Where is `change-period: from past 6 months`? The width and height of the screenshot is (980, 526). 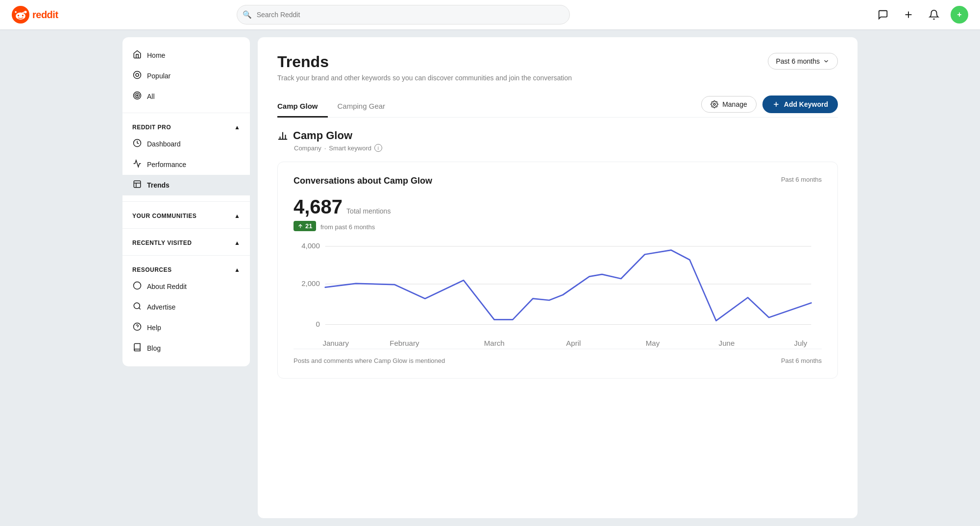 change-period: from past 6 months is located at coordinates (348, 227).